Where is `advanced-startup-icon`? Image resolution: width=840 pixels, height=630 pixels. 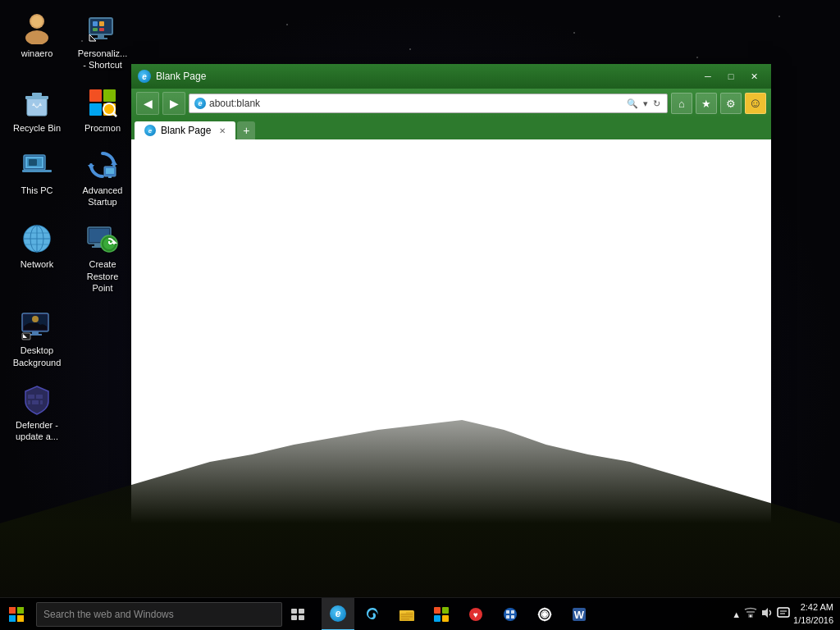
advanced-startup-icon is located at coordinates (103, 165).